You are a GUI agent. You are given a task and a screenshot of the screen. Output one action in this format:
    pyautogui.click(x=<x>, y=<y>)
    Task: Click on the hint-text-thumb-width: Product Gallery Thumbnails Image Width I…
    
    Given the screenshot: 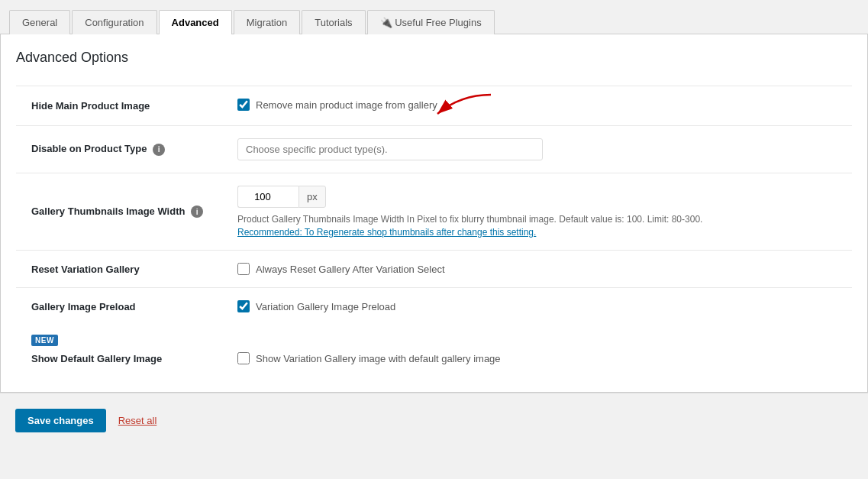 What is the action you would take?
    pyautogui.click(x=540, y=219)
    